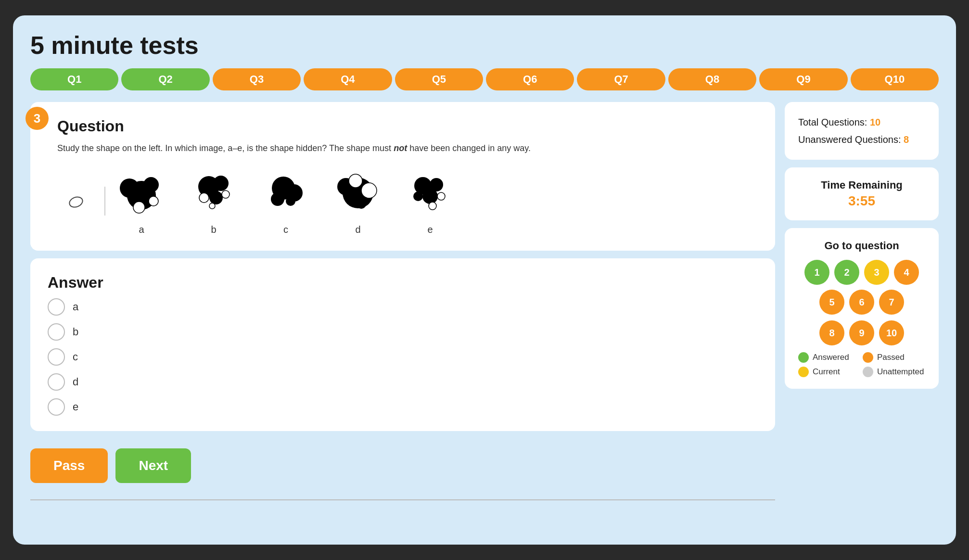  I want to click on legend-current-label: Current, so click(827, 372).